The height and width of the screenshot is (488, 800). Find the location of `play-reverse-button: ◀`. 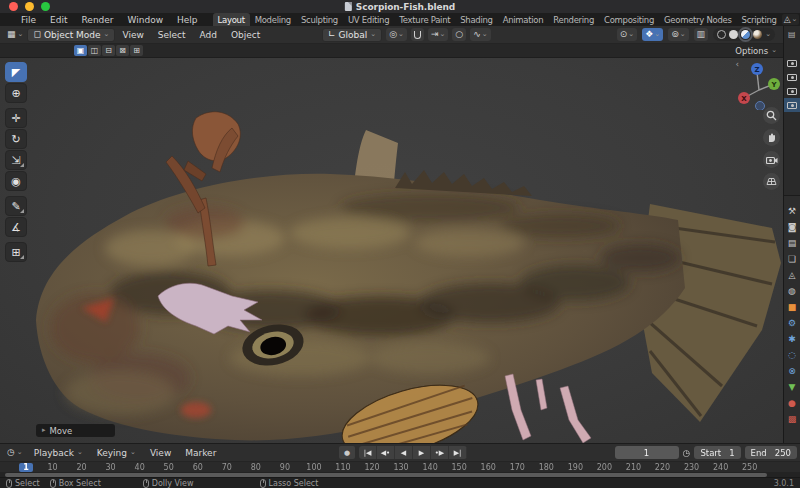

play-reverse-button: ◀ is located at coordinates (404, 452).